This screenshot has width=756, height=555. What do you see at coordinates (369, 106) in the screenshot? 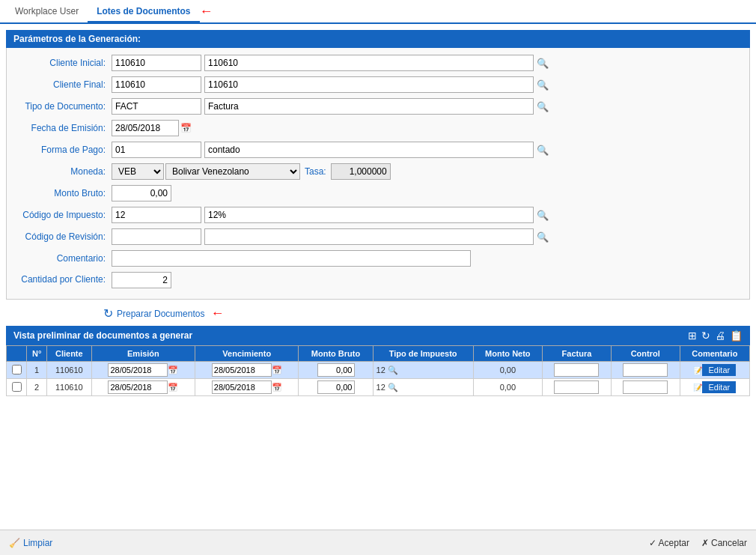
I see `tipo-doc-name` at bounding box center [369, 106].